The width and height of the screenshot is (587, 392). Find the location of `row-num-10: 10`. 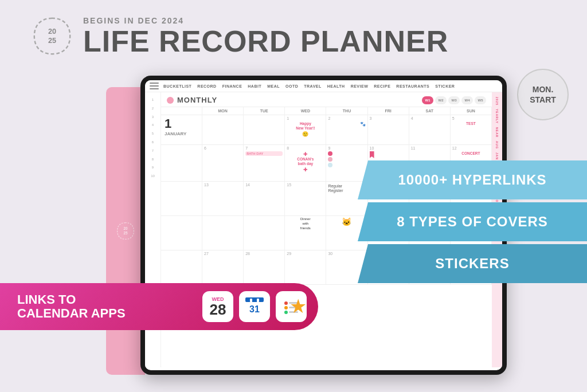

row-num-10: 10 is located at coordinates (152, 177).